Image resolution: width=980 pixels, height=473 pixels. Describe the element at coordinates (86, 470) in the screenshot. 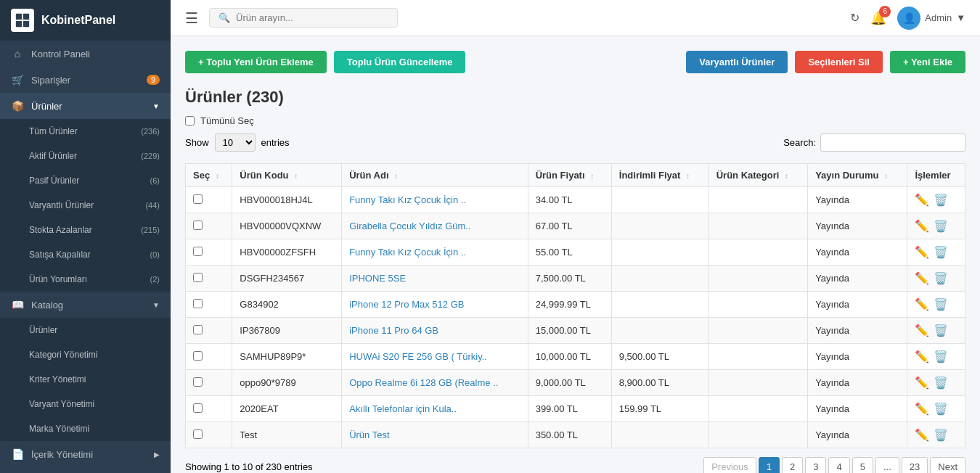

I see `sidebar-item-kullanicilar: 👤 Kullanıcılar ▶` at that location.